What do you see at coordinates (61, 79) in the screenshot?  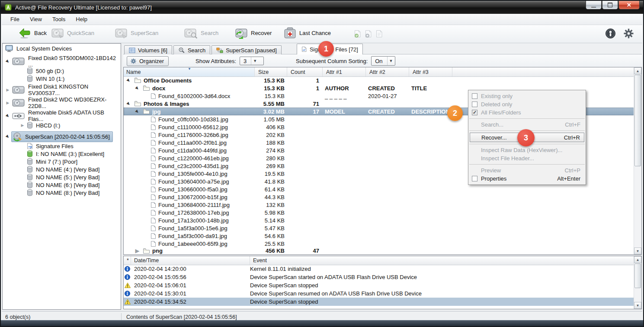 I see `tree-item-win-10-1: WIN 10 (1:)` at bounding box center [61, 79].